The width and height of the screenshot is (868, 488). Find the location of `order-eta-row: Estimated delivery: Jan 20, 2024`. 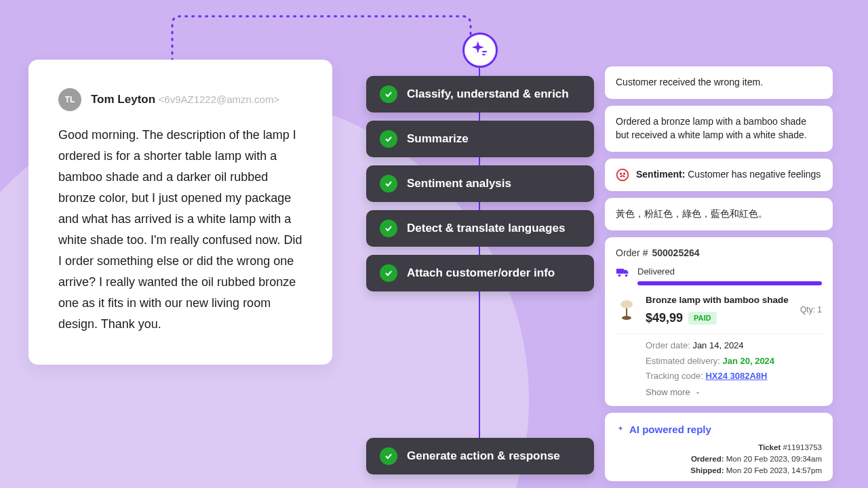

order-eta-row: Estimated delivery: Jan 20, 2024 is located at coordinates (734, 361).